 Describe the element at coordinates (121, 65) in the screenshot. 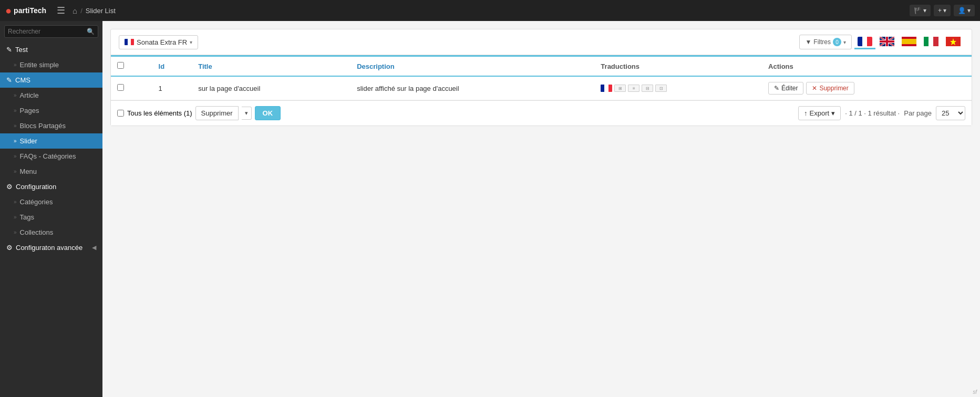

I see `select-all-checkbox` at that location.